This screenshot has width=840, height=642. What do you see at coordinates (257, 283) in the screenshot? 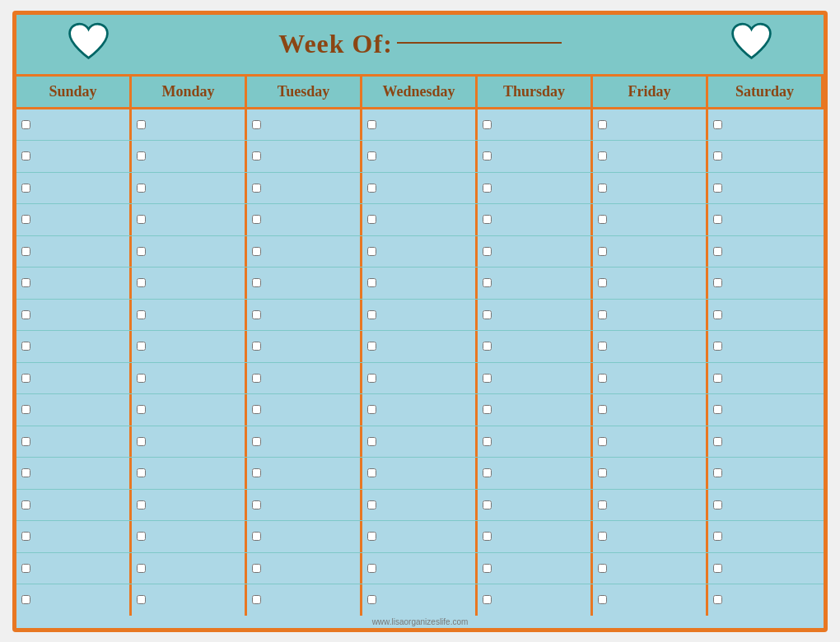
I see `checkbox-row5-day2` at bounding box center [257, 283].